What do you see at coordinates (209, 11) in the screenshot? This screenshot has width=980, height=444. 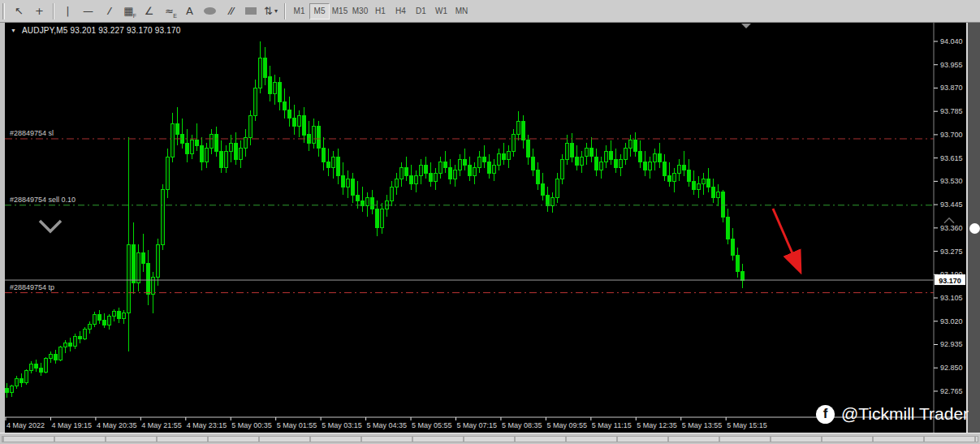 I see `ellipse-tool-button` at bounding box center [209, 11].